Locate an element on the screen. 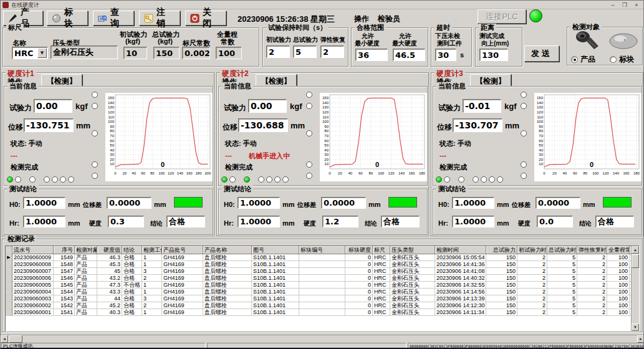  distance-field: 130 is located at coordinates (494, 55).